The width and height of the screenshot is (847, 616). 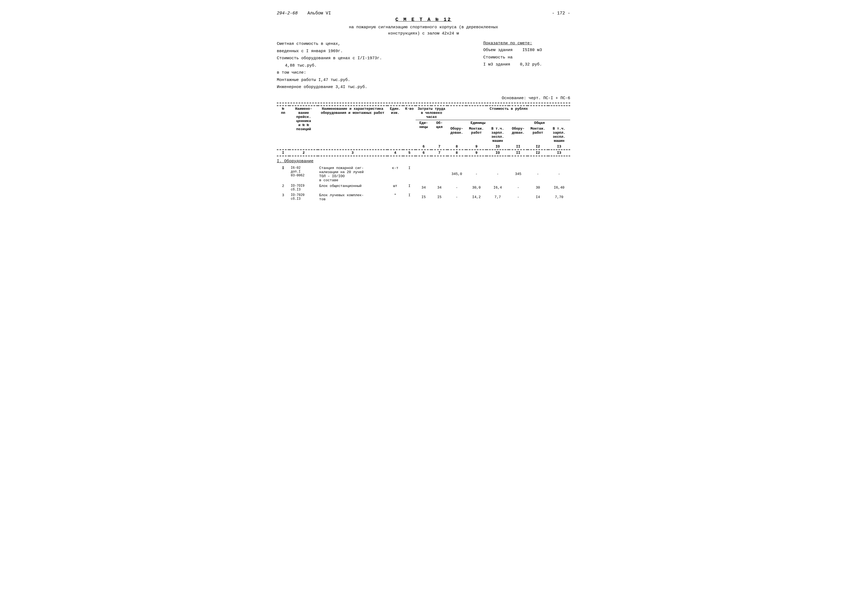 What do you see at coordinates (353, 128) in the screenshot?
I see `col-header-desc: Наименование и характеристика оборудован…` at bounding box center [353, 128].